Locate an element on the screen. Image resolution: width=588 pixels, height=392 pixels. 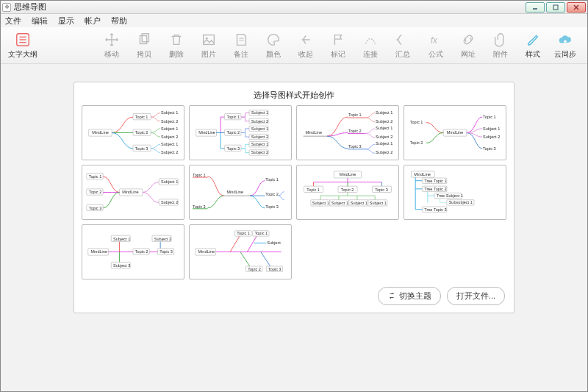
menu-view: 显示 is located at coordinates (66, 21).